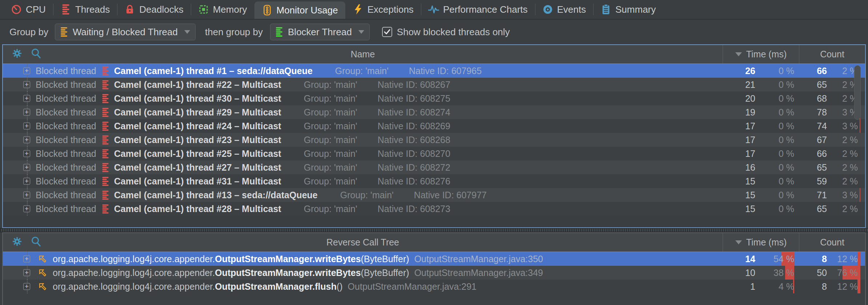 This screenshot has height=305, width=868. I want to click on thread-name-cell: Blocked thread Camel (camel-1) thread #2…, so click(363, 168).